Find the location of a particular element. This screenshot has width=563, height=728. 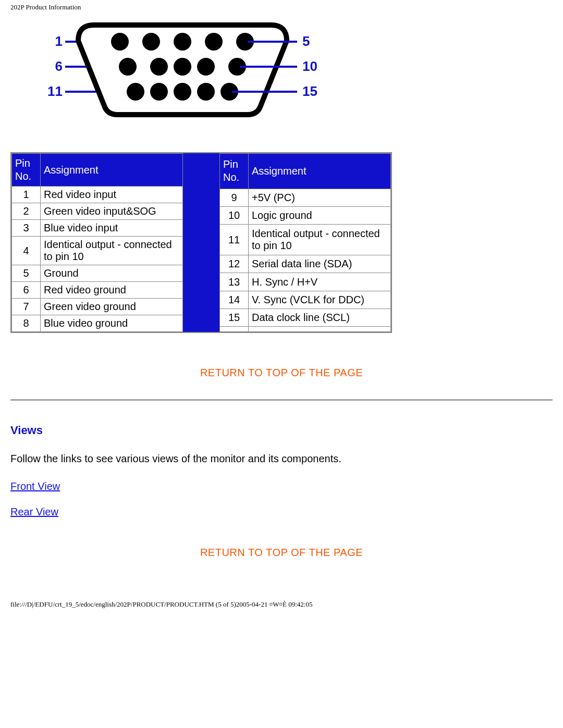

table-row: 15Data clock line (SCL) is located at coordinates (305, 317).